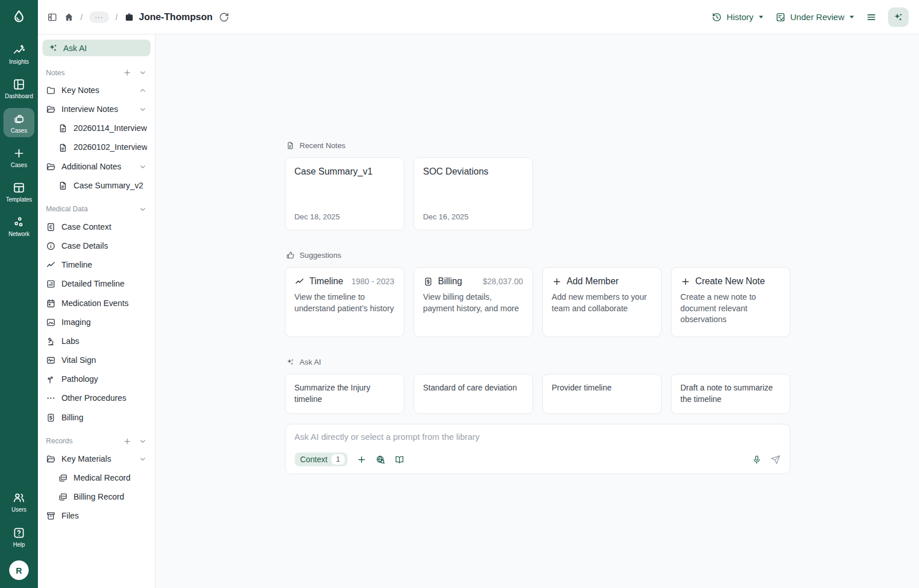 This screenshot has width=919, height=588. Describe the element at coordinates (503, 281) in the screenshot. I see `suggestion-meta: $28,037.00` at that location.